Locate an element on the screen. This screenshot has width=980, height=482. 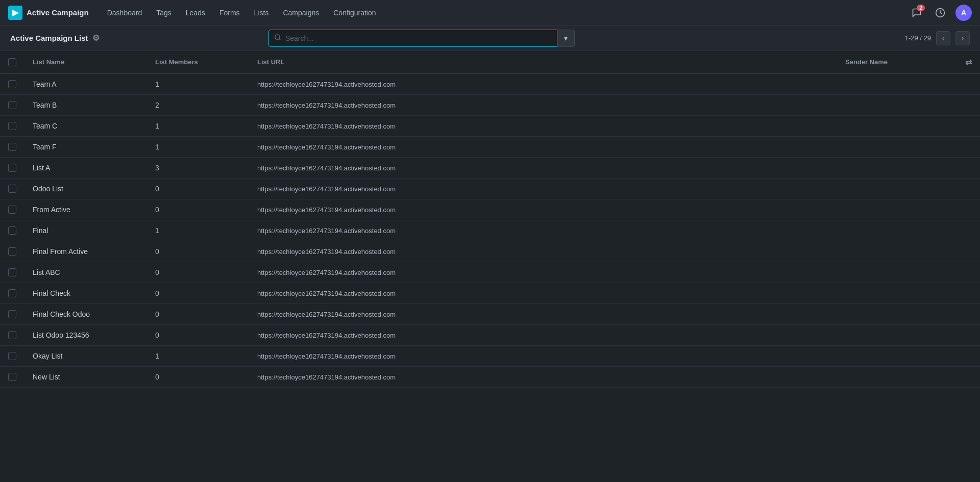
table-row: List Odoo 123456 0 https://techloyce1627… is located at coordinates (490, 336).